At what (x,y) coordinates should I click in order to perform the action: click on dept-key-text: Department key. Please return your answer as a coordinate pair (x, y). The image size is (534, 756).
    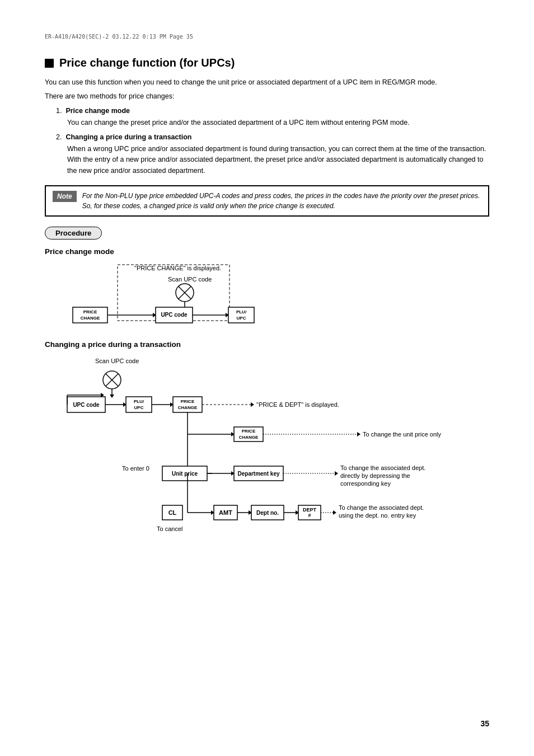
    Looking at the image, I should click on (259, 473).